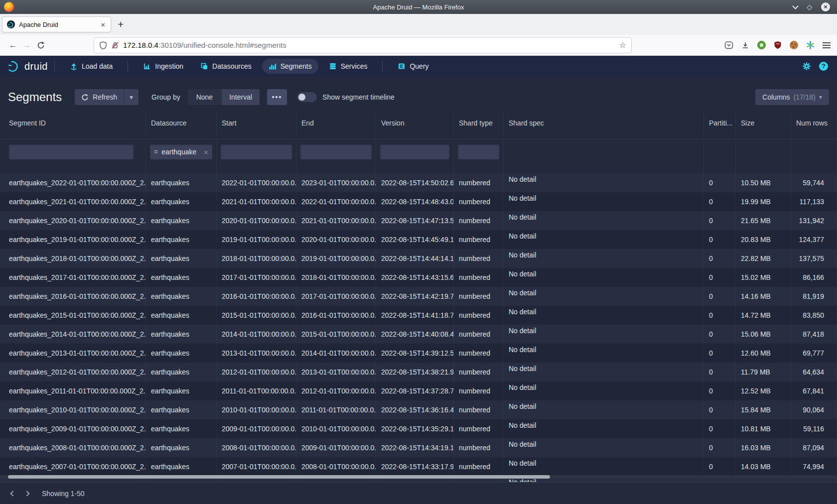 Image resolution: width=837 pixels, height=504 pixels. Describe the element at coordinates (103, 25) in the screenshot. I see `tab-close-icon: ×` at that location.